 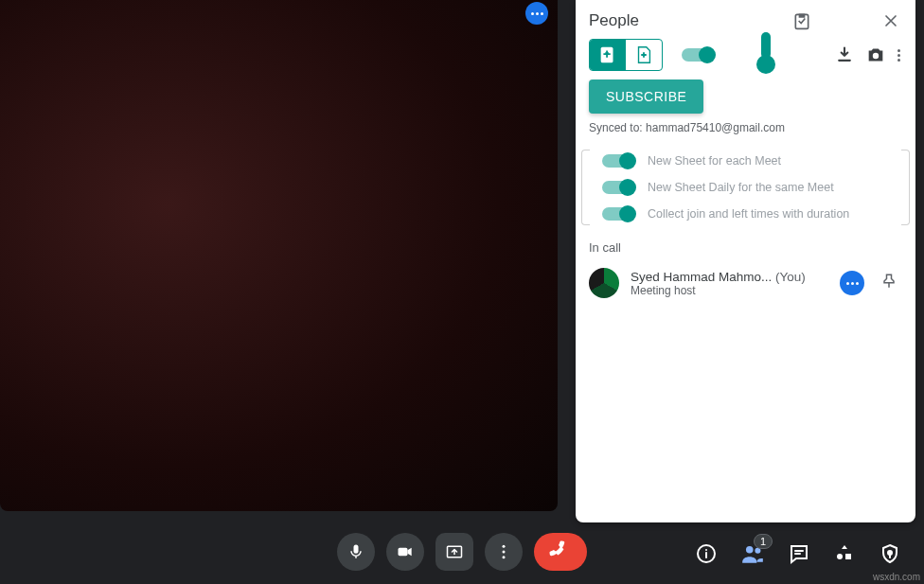 I want to click on download-icon, so click(x=844, y=55).